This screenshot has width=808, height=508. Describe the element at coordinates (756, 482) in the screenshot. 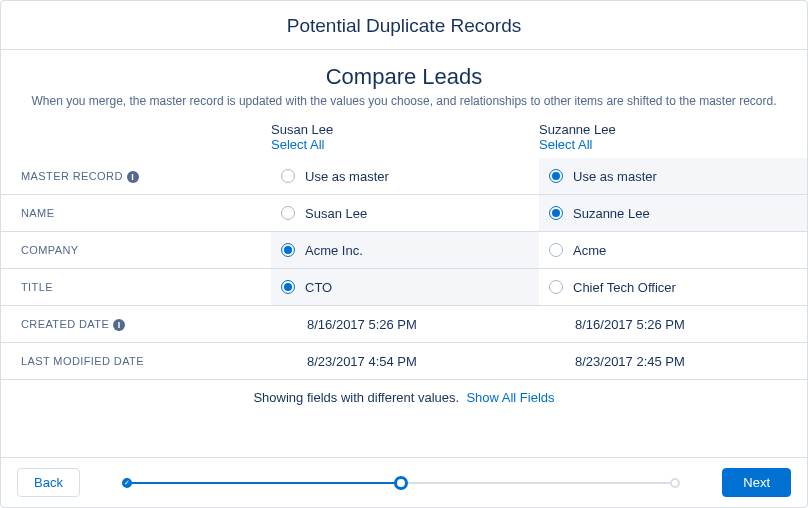

I see `next-button: Next` at that location.